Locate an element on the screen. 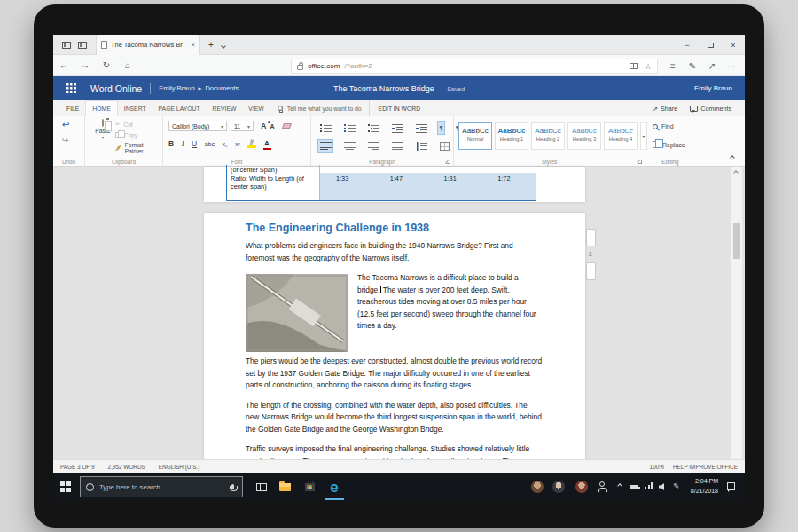 The height and width of the screenshot is (532, 798). tab-page-layout: PAGE LAYOUT is located at coordinates (179, 108).